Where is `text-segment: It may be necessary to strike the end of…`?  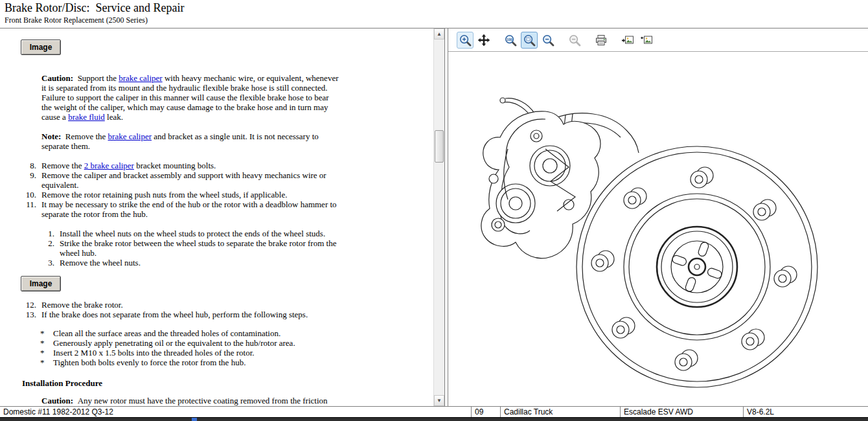
text-segment: It may be necessary to strike the end of… is located at coordinates (190, 209).